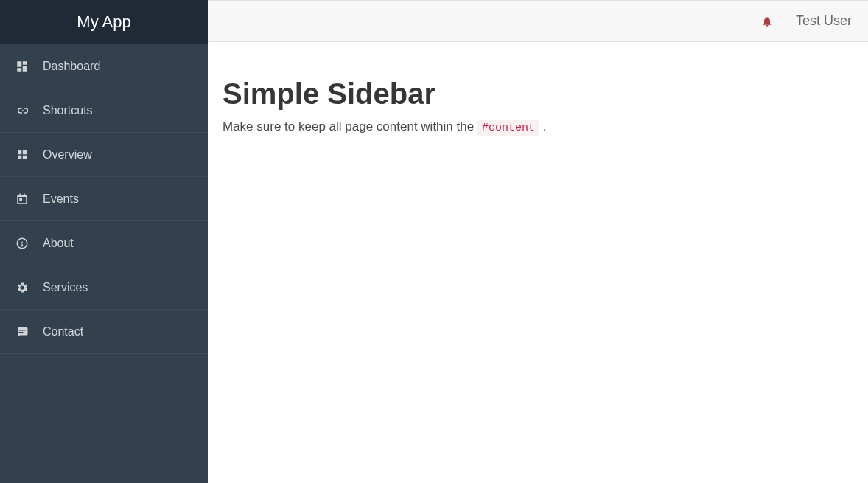  What do you see at coordinates (22, 288) in the screenshot?
I see `gear-icon` at bounding box center [22, 288].